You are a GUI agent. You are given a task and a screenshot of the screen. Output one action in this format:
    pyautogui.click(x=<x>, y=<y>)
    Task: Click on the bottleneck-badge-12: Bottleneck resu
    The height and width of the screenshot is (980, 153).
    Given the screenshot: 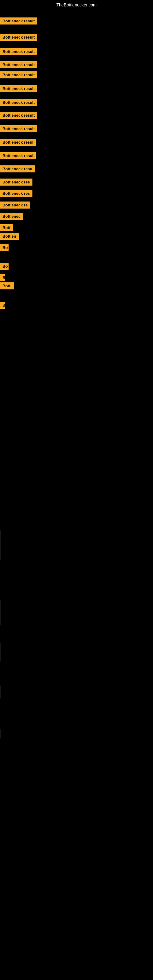 What is the action you would take?
    pyautogui.click(x=18, y=169)
    